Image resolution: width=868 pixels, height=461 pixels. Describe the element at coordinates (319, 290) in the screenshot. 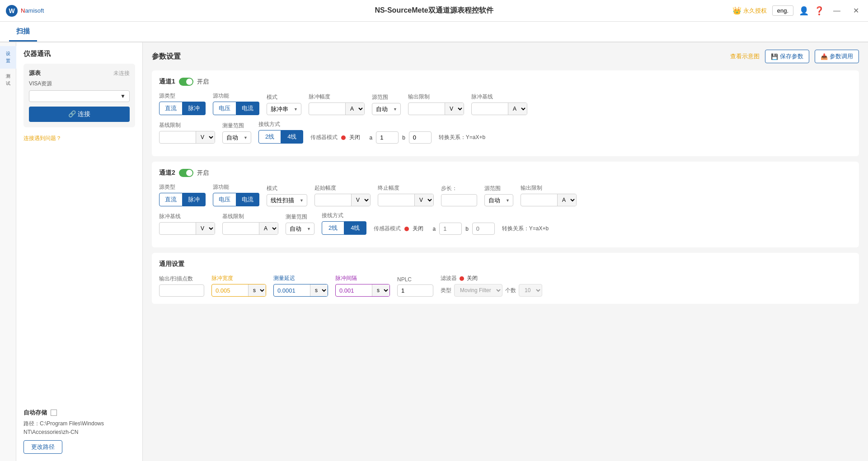

I see `measure-delay-unit: s` at that location.